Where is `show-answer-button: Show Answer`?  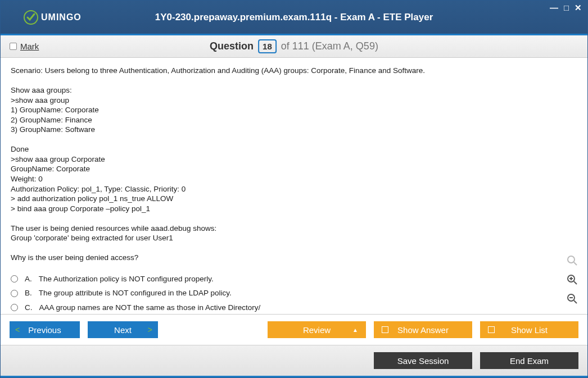 show-answer-button: Show Answer is located at coordinates (423, 330).